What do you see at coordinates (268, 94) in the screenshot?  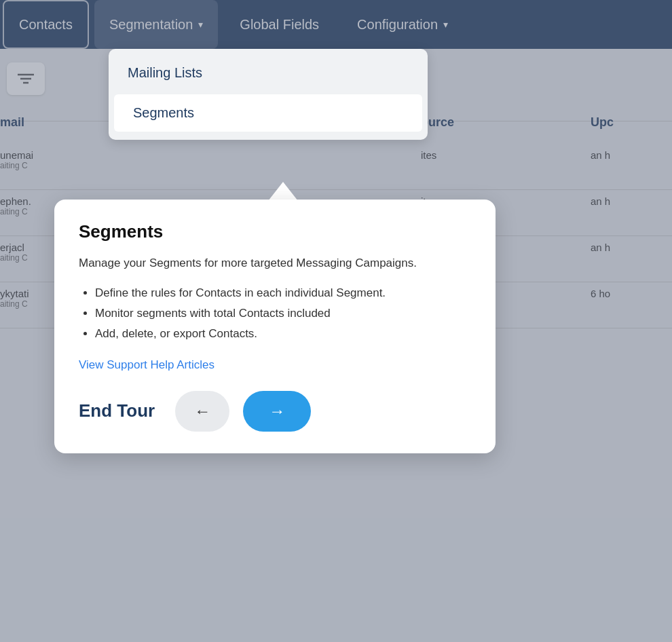 I see `segmentation-dropdown: Mailing Lists Segments` at bounding box center [268, 94].